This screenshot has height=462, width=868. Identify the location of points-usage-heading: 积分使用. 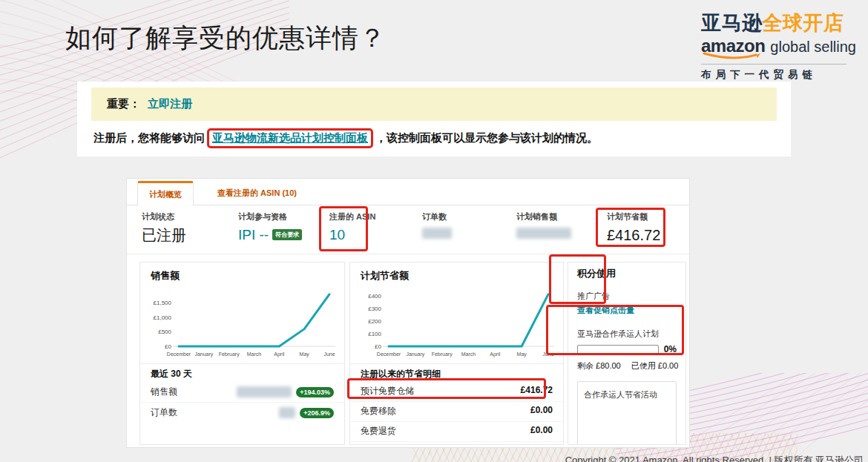
(627, 274).